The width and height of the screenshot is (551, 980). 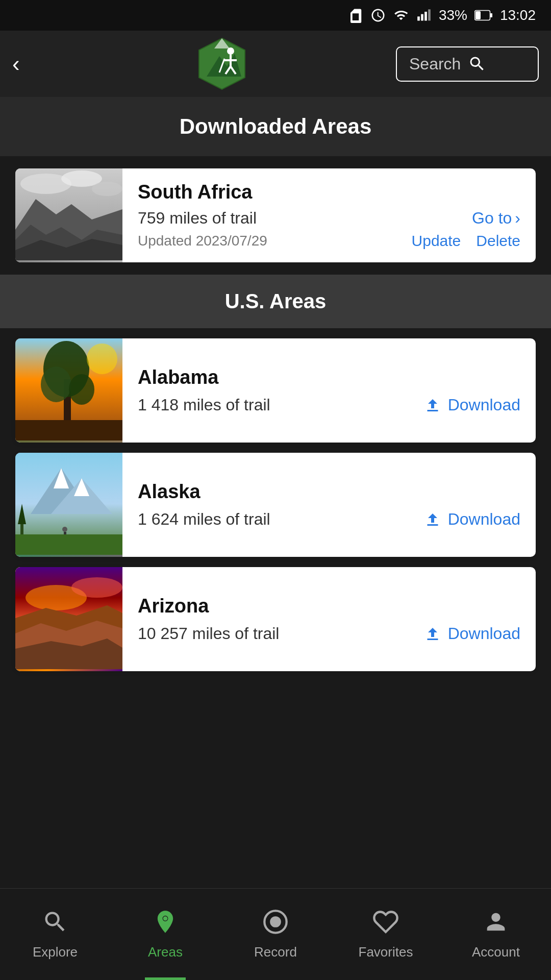 What do you see at coordinates (477, 64) in the screenshot?
I see `search-icon` at bounding box center [477, 64].